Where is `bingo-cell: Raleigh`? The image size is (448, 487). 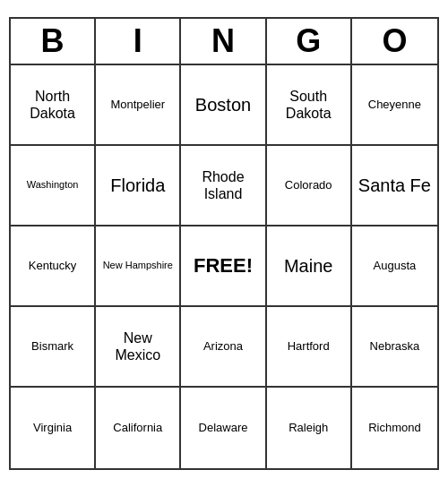 bingo-cell: Raleigh is located at coordinates (310, 428).